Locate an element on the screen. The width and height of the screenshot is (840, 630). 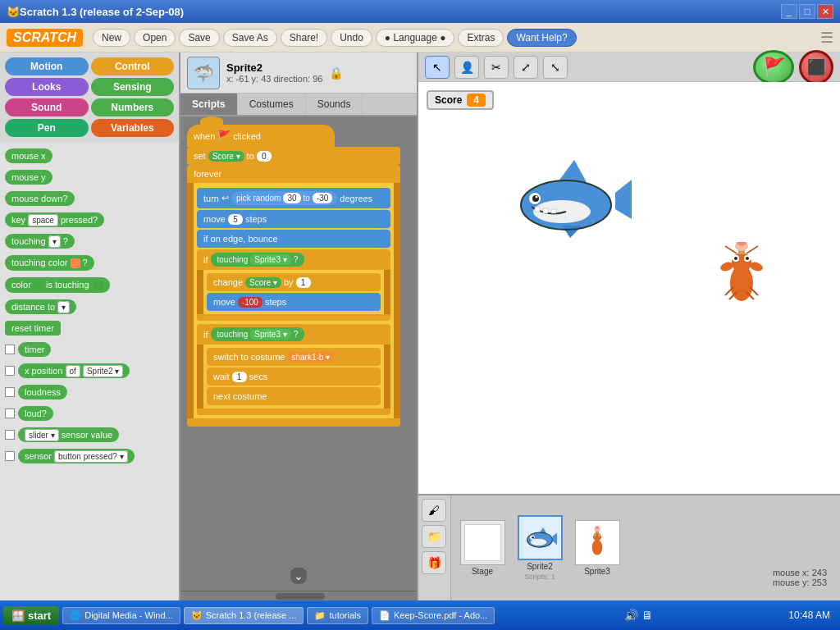
category-sound: Sound is located at coordinates (47, 107).